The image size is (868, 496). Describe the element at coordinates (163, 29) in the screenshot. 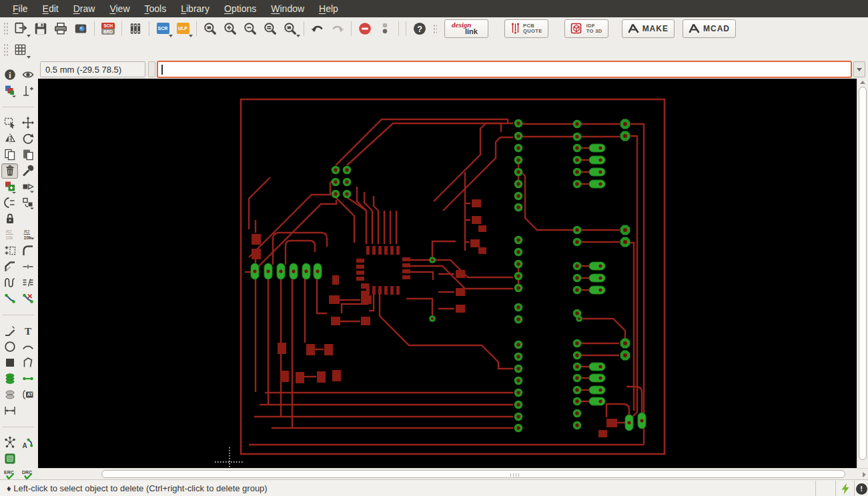

I see `run-script-button: SCR` at that location.